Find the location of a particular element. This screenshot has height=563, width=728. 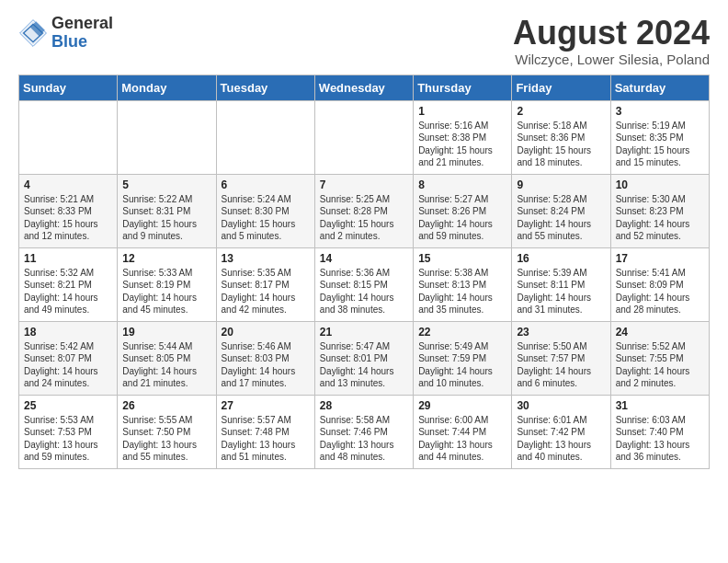

table-row: 8Sunrise: 5:27 AM Sunset: 8:26 PM Daylig… is located at coordinates (463, 211).